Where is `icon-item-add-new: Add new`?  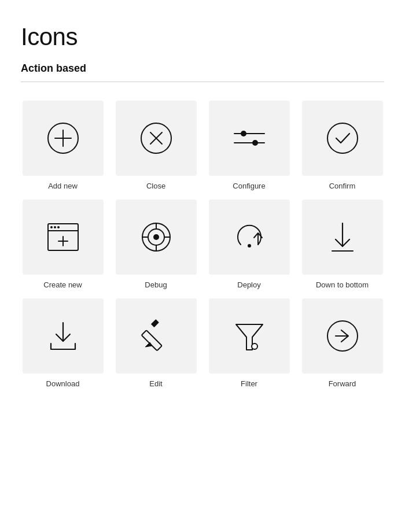
icon-item-add-new: Add new is located at coordinates (62, 146).